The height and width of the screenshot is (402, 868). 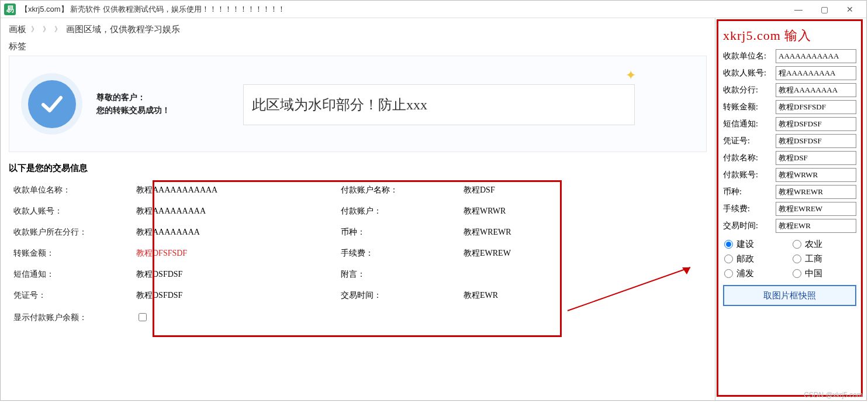 What do you see at coordinates (70, 274) in the screenshot?
I see `field-label: 短信通知：` at bounding box center [70, 274].